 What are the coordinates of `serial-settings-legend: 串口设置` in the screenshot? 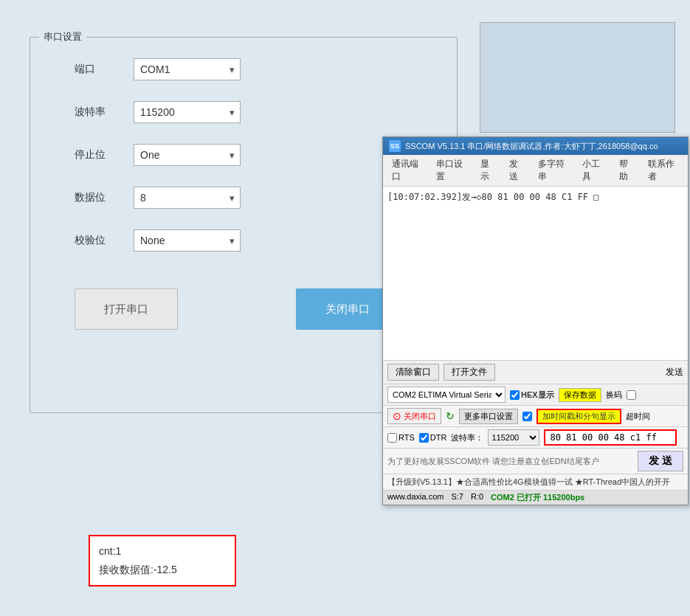 It's located at (63, 37).